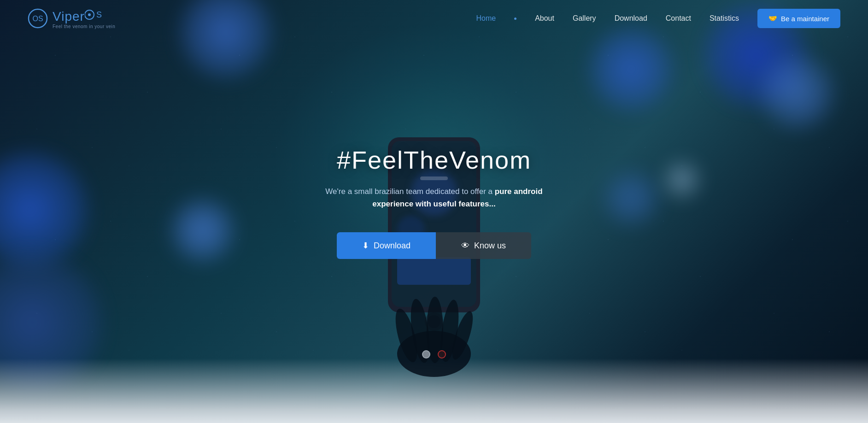 The width and height of the screenshot is (868, 423). I want to click on logo-subtitle: Feel the venom in your vein, so click(84, 27).